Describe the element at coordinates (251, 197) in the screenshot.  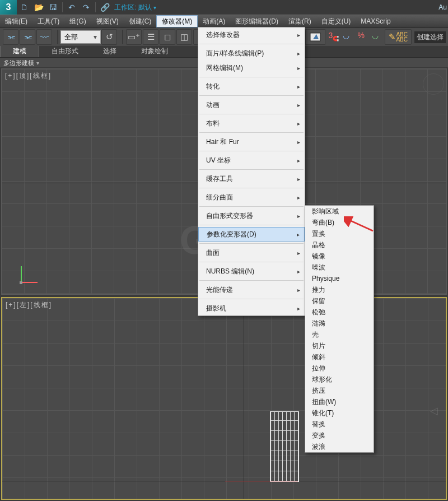
I see `menu-item-subdivision: 细分曲面▸` at that location.